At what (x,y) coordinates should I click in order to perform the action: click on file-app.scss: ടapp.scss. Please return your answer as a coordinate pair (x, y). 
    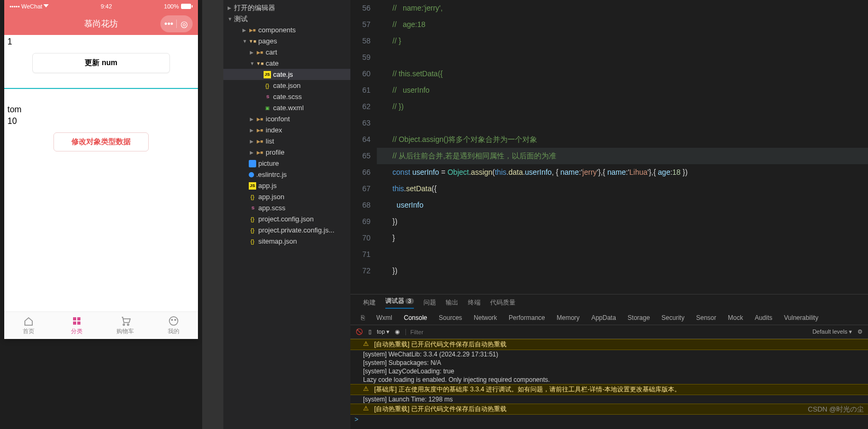
    Looking at the image, I should click on (287, 208).